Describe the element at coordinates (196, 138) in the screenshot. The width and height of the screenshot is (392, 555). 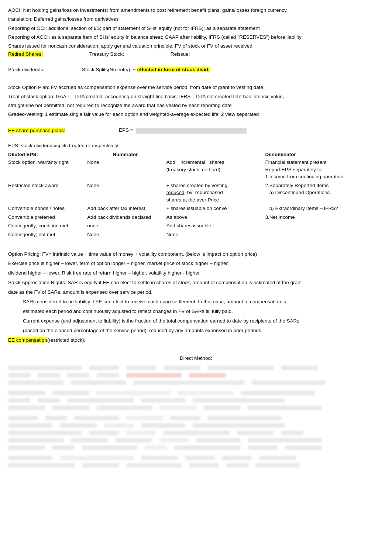
I see `spacer3` at that location.